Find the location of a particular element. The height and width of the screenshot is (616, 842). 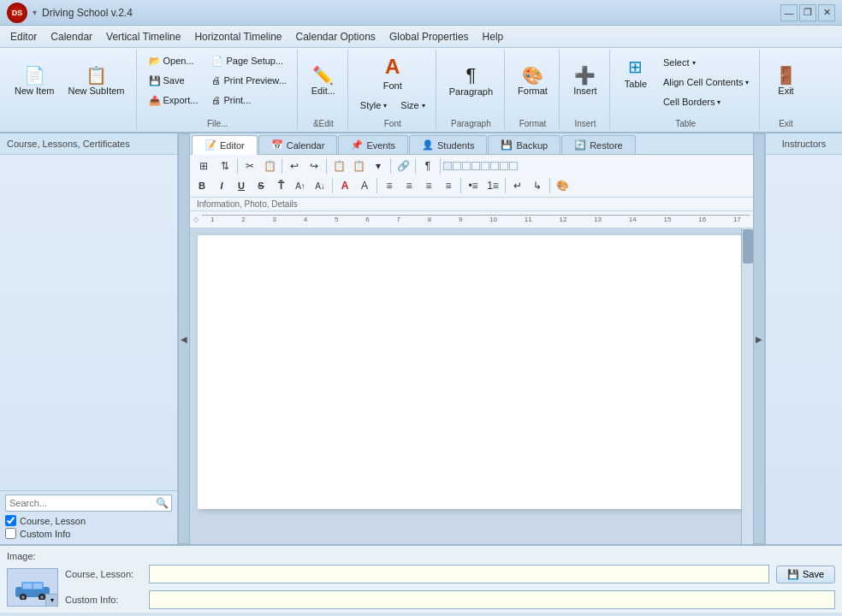

vertical-scrollbar is located at coordinates (747, 387).